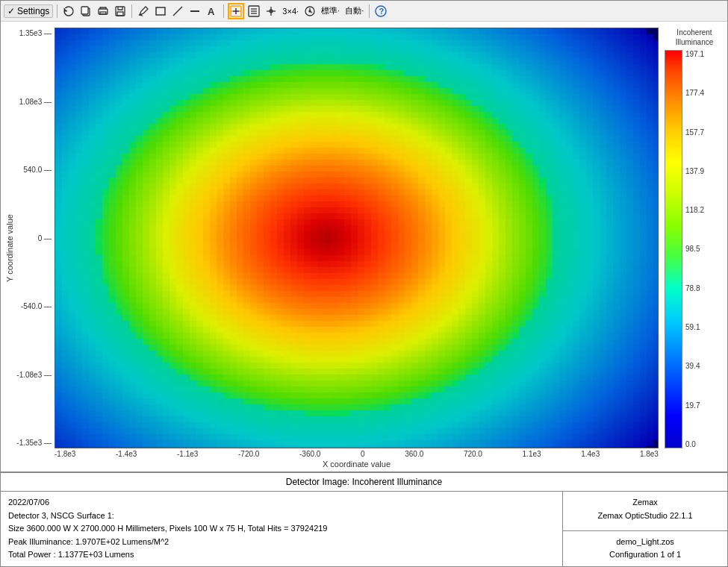 The image size is (728, 567). Describe the element at coordinates (45, 239) in the screenshot. I see `y-tick-3: 0 —` at that location.